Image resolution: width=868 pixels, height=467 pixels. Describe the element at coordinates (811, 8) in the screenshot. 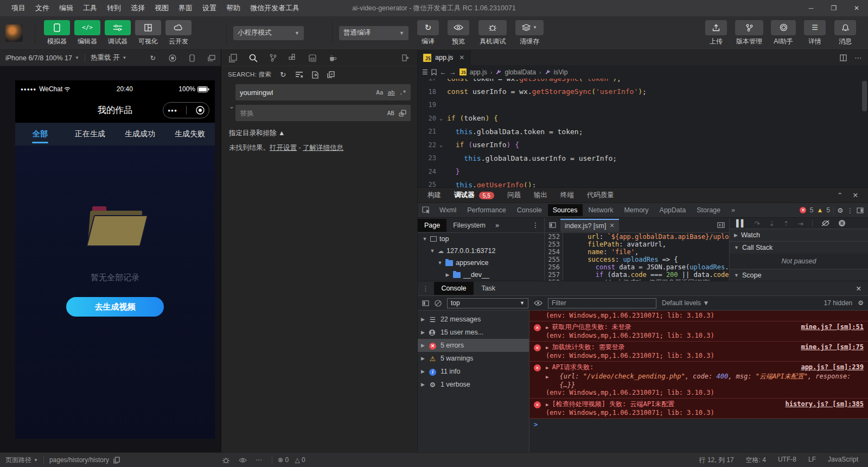

I see `minimize-button: ─` at that location.